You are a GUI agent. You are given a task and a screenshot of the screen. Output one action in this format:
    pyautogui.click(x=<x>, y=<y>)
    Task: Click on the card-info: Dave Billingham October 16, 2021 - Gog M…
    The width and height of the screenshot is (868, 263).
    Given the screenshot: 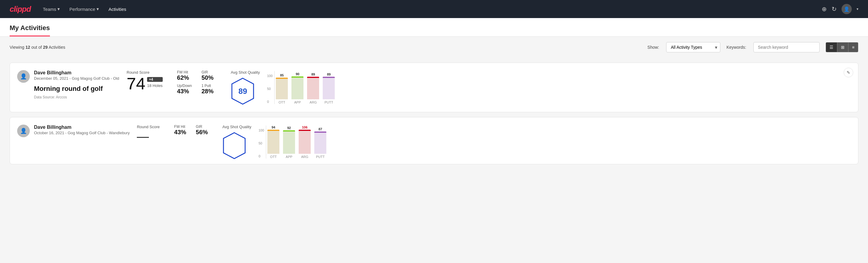 What is the action you would take?
    pyautogui.click(x=82, y=130)
    